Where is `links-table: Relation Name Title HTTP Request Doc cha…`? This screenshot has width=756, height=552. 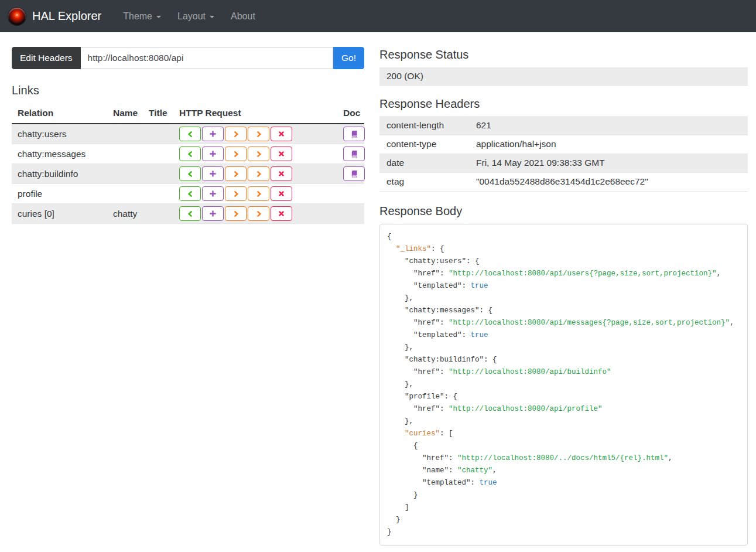
links-table: Relation Name Title HTTP Request Doc cha… is located at coordinates (188, 164).